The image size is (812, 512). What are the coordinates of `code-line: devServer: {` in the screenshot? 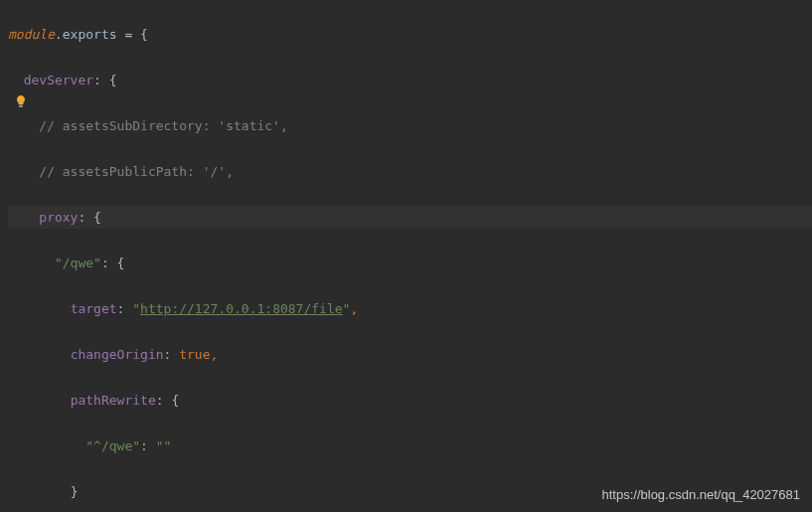 It's located at (409, 80).